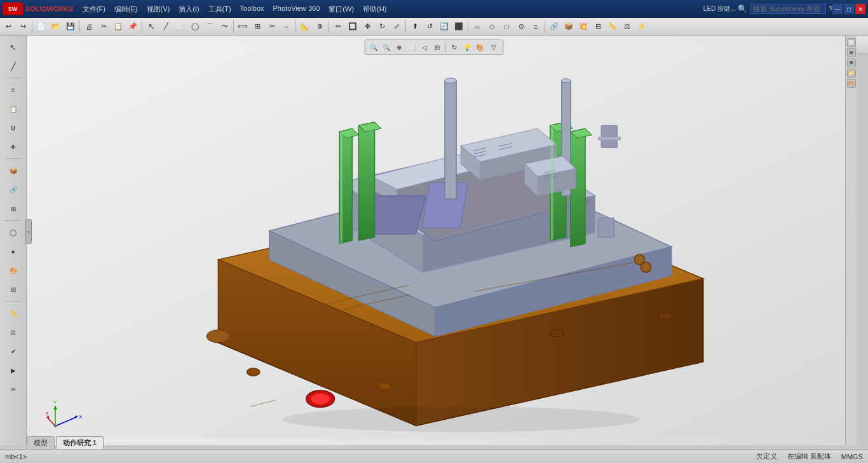  What do you see at coordinates (430, 27) in the screenshot?
I see `tb-revolve: ↺` at bounding box center [430, 27].